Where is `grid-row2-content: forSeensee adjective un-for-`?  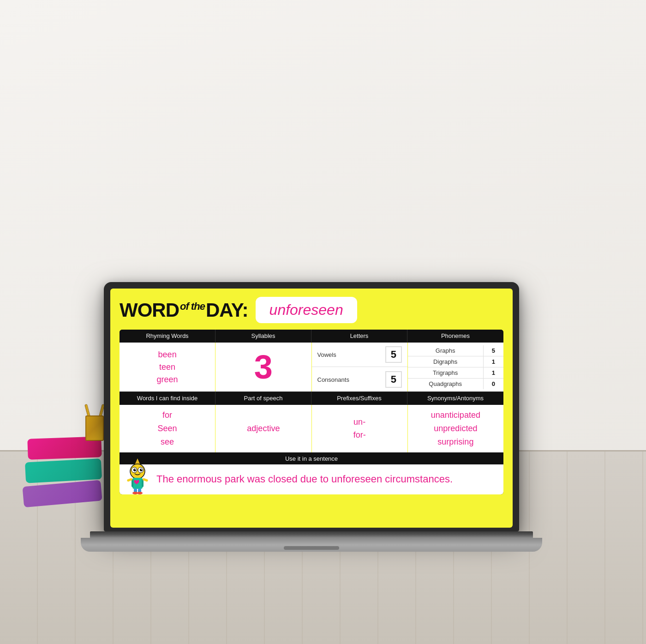
grid-row2-content: forSeensee adjective un-for- is located at coordinates (311, 428).